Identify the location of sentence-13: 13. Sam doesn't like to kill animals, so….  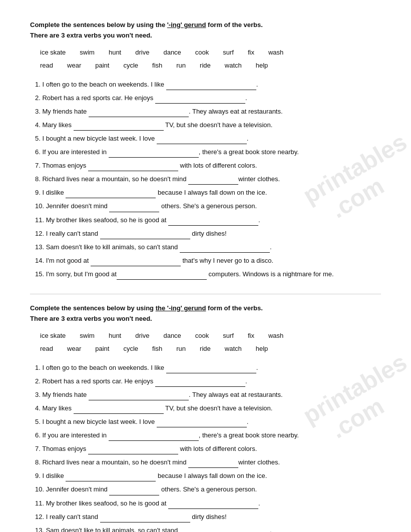
(208, 247).